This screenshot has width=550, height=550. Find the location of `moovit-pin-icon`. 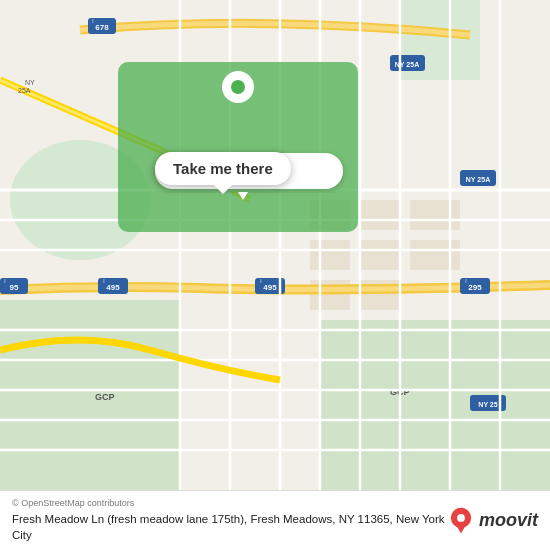

moovit-pin-icon is located at coordinates (461, 521).